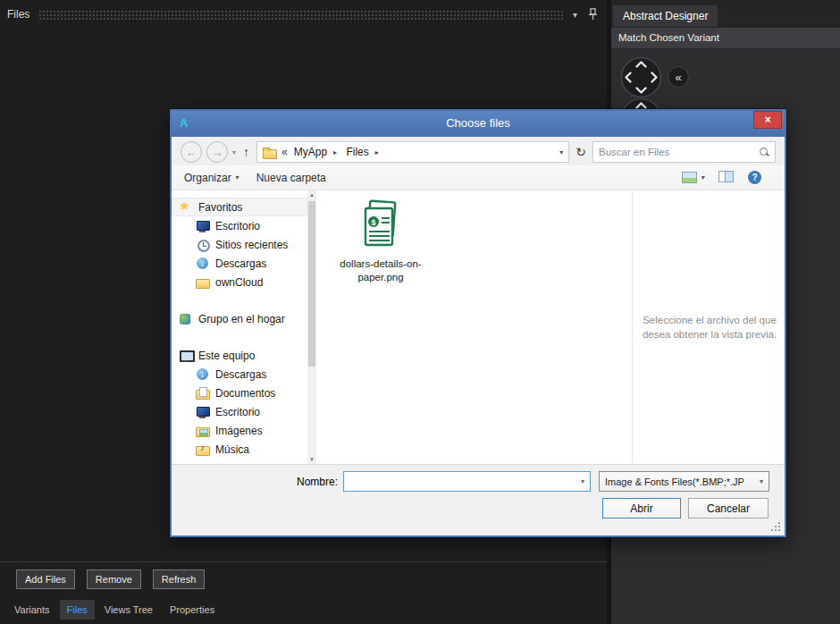  Describe the element at coordinates (685, 481) in the screenshot. I see `filetype-dropdown: Image & Fonts Files(*.BMP;*.JP` at that location.